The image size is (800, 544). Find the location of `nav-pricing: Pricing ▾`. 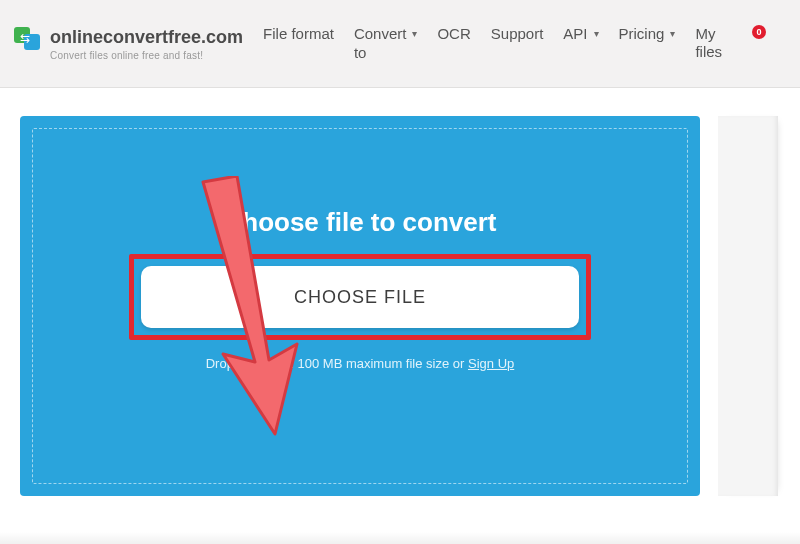

nav-pricing: Pricing ▾ is located at coordinates (648, 34).